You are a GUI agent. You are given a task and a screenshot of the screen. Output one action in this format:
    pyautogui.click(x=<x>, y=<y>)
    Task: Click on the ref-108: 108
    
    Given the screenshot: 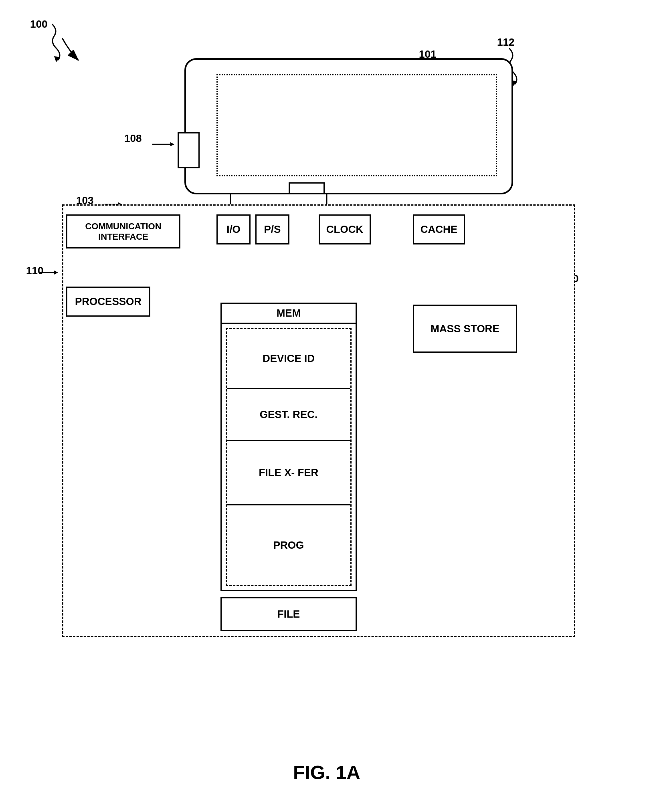 What is the action you would take?
    pyautogui.click(x=133, y=139)
    